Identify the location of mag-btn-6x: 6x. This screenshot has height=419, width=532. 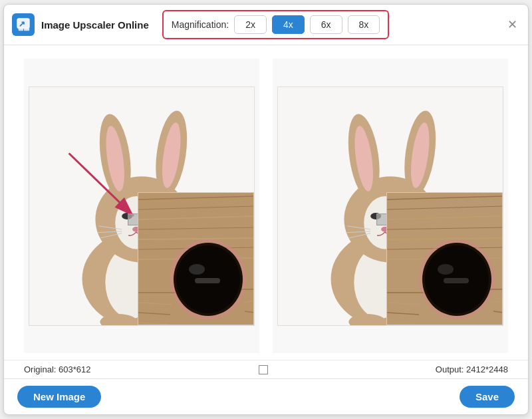
(326, 25).